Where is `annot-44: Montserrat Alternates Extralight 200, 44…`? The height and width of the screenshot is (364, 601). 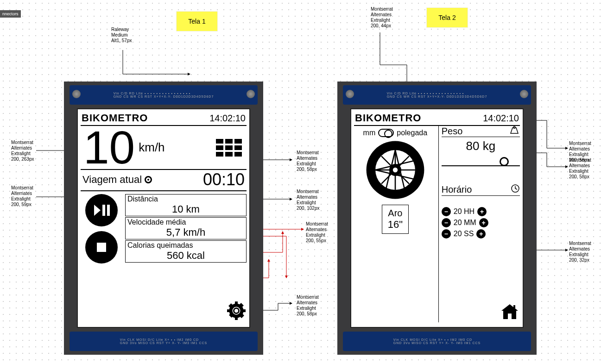 annot-44: Montserrat Alternates Extralight 200, 44… is located at coordinates (382, 18).